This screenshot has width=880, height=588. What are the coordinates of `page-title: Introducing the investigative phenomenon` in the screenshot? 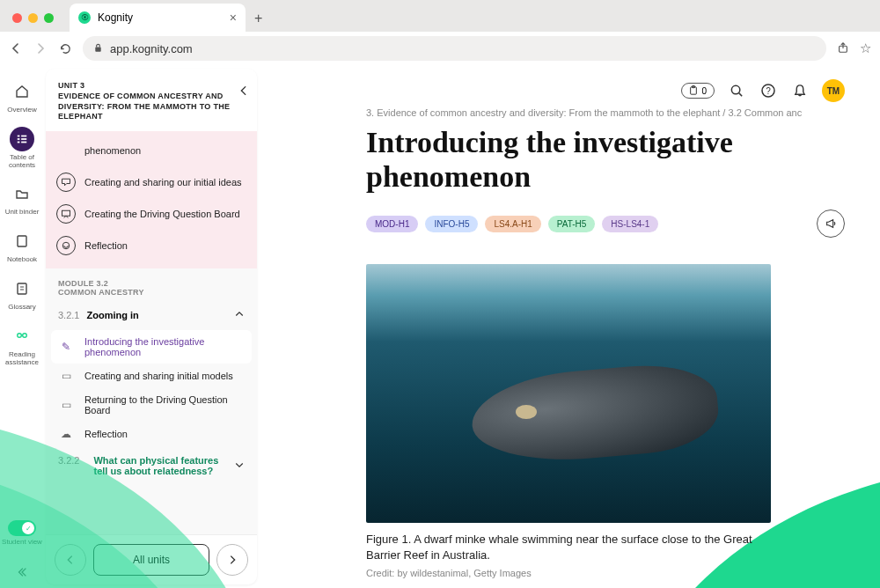 It's located at (605, 159).